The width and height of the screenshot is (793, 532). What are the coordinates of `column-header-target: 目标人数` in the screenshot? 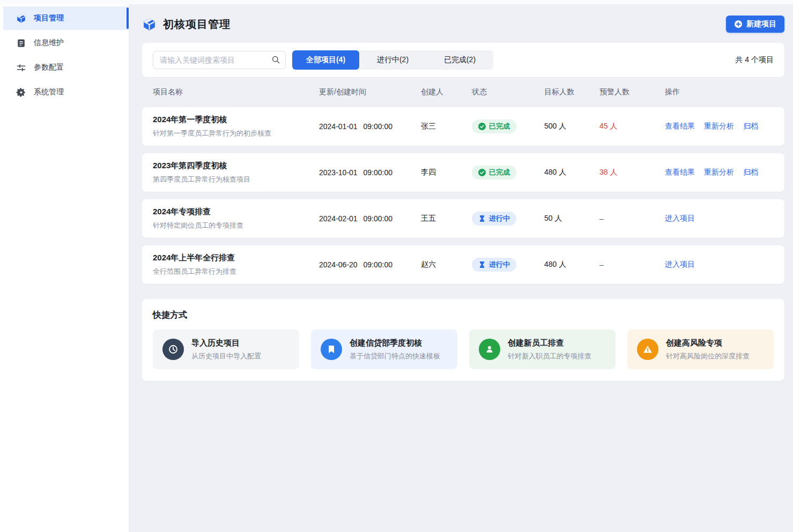 It's located at (572, 92).